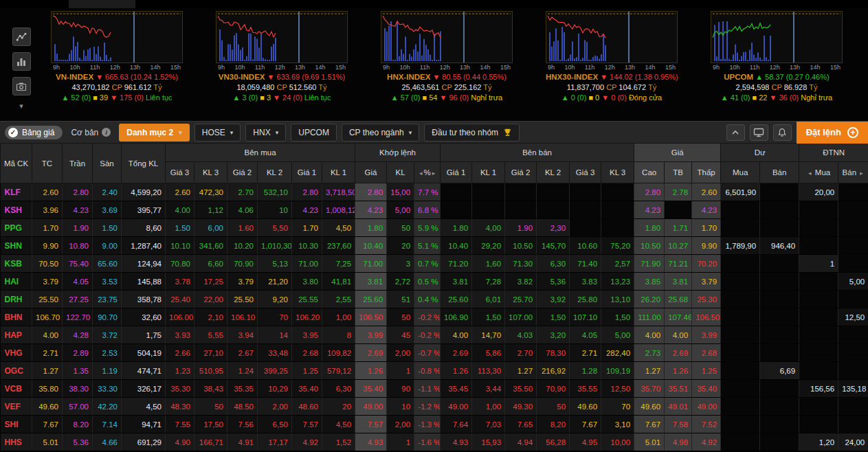 Image resolution: width=868 pixels, height=452 pixels. What do you see at coordinates (180, 353) in the screenshot?
I see `cell-bid-price3: 2.66` at bounding box center [180, 353].